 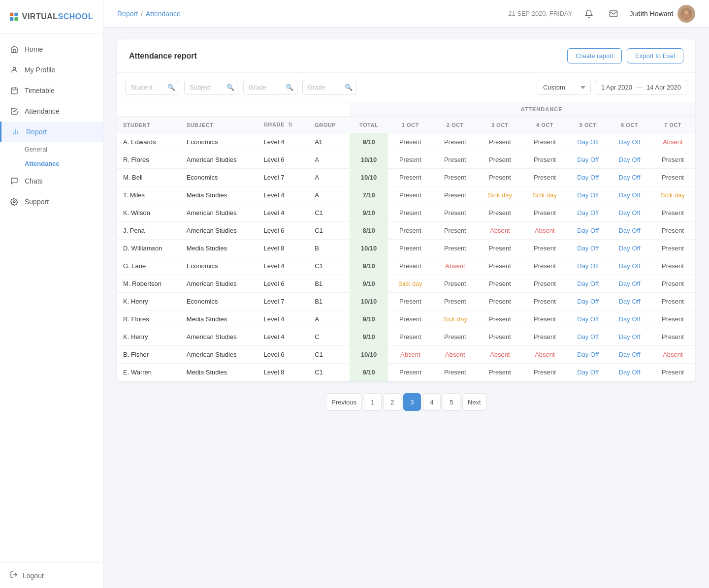 What do you see at coordinates (163, 14) in the screenshot?
I see `breadcrumb-current: Attendance` at bounding box center [163, 14].